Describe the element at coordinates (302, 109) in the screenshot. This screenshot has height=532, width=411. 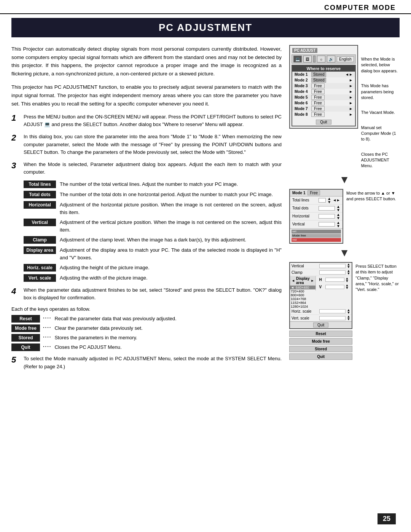
I see `mode-7-num: Mode 7` at that location.